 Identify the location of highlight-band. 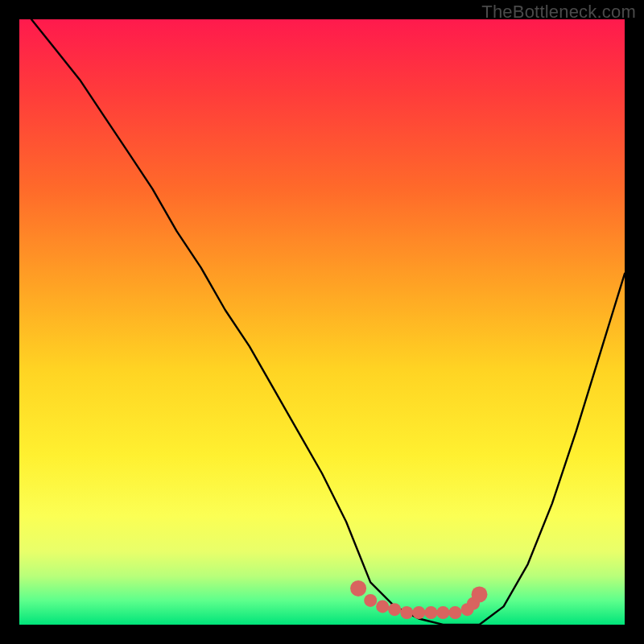
(419, 600).